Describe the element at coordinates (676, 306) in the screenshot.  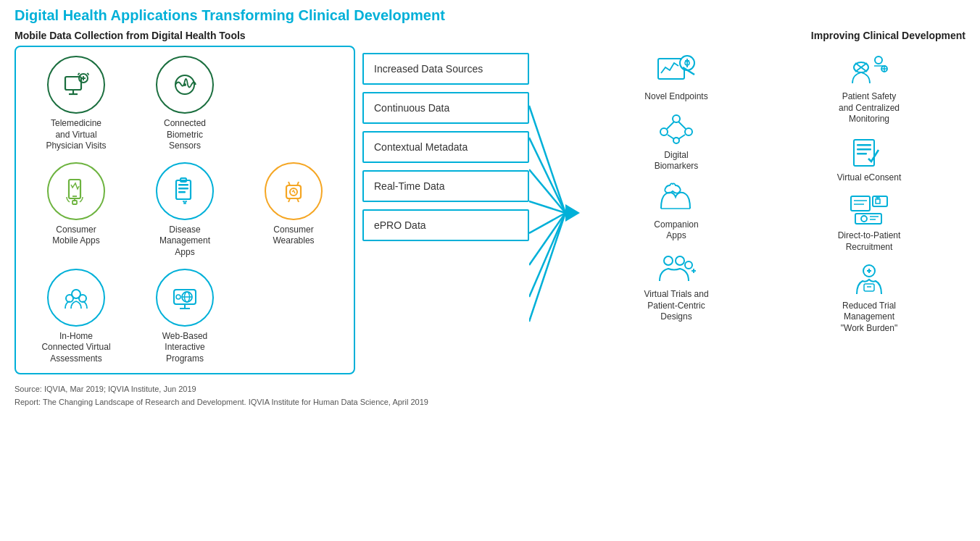
I see `virtual-trials-label: Virtual Trials andPatient-CentricDesigns` at that location.